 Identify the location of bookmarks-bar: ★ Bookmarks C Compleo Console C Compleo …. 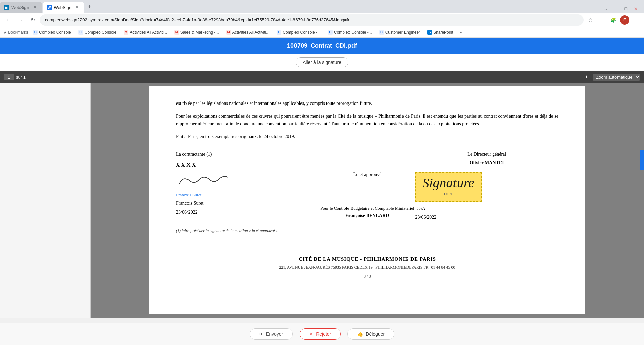
(322, 32).